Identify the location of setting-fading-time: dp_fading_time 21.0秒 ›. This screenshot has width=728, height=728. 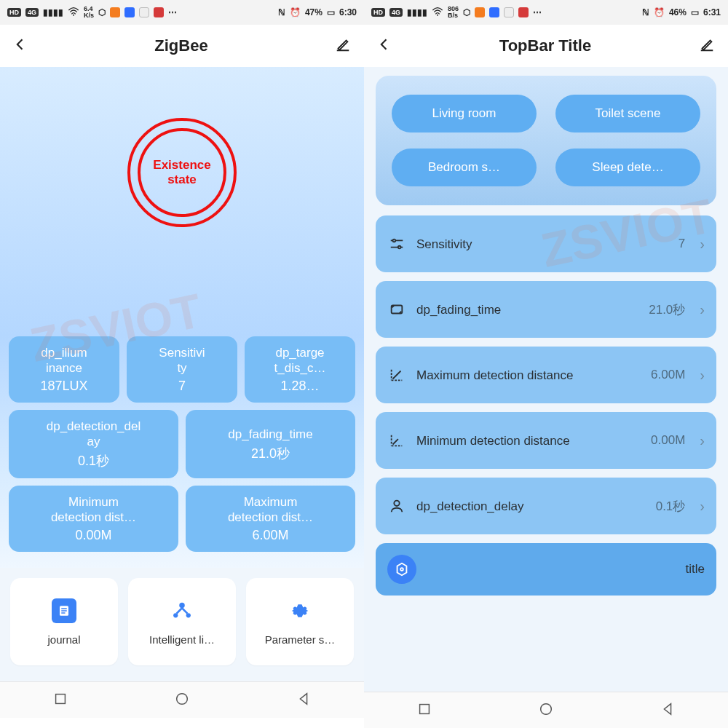
(546, 309).